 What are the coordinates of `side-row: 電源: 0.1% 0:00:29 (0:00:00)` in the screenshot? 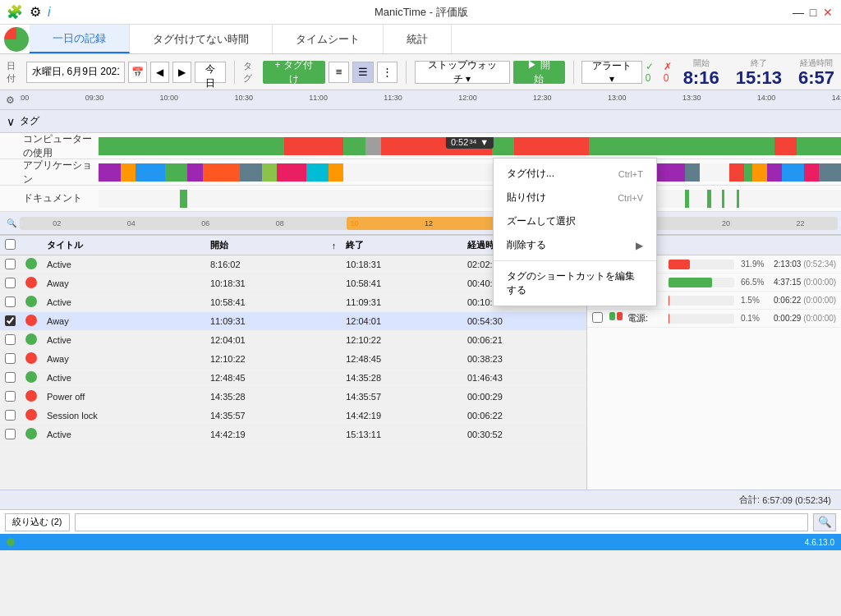 It's located at (715, 319).